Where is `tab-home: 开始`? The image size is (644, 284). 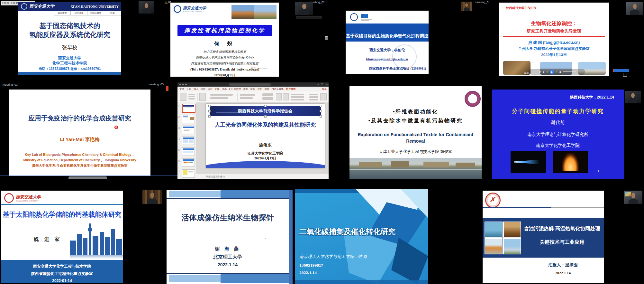
tab-home: 开始 is located at coordinates (189, 89).